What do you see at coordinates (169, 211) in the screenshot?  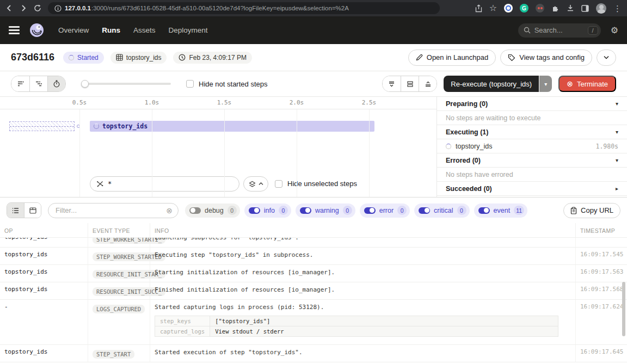 I see `clear-filter-icon: ⊗` at bounding box center [169, 211].